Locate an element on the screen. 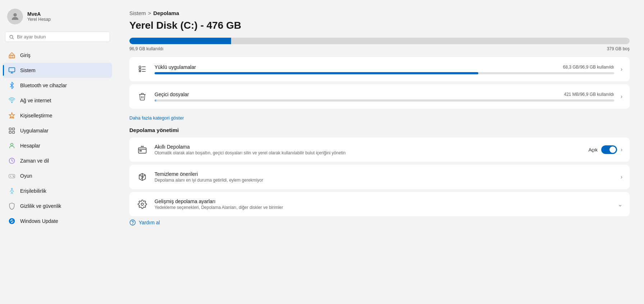  gelismis-chevron-down-icon: ⌄ is located at coordinates (620, 205).